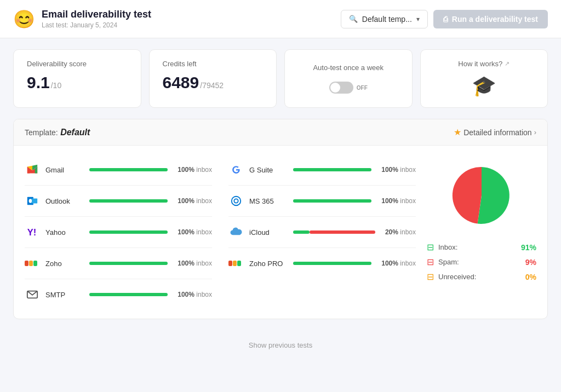 The width and height of the screenshot is (561, 392). I want to click on zoho-label: 100% inbox, so click(195, 263).